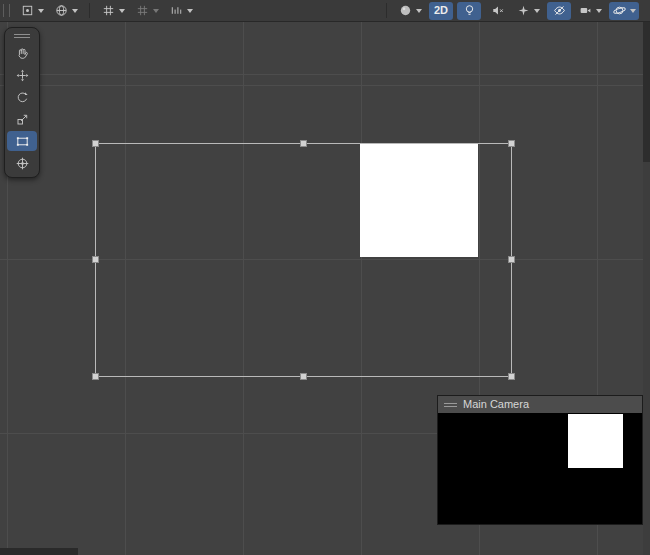 Image resolution: width=650 pixels, height=555 pixels. I want to click on effects-star-icon, so click(524, 10).